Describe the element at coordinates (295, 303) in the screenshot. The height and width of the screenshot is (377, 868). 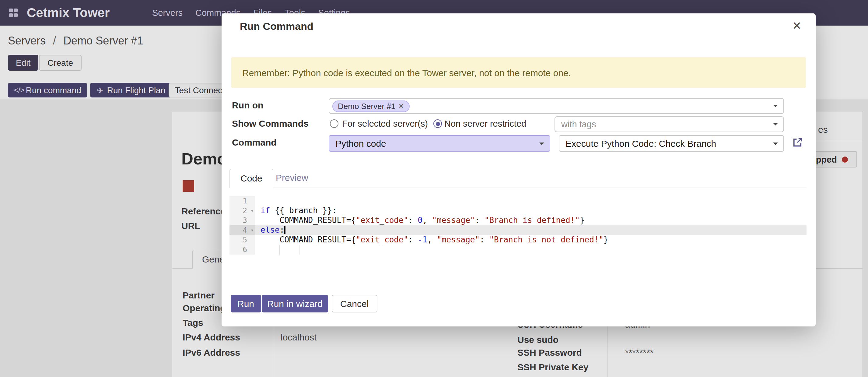
I see `run-in-wizard-button: Run in wizard` at that location.